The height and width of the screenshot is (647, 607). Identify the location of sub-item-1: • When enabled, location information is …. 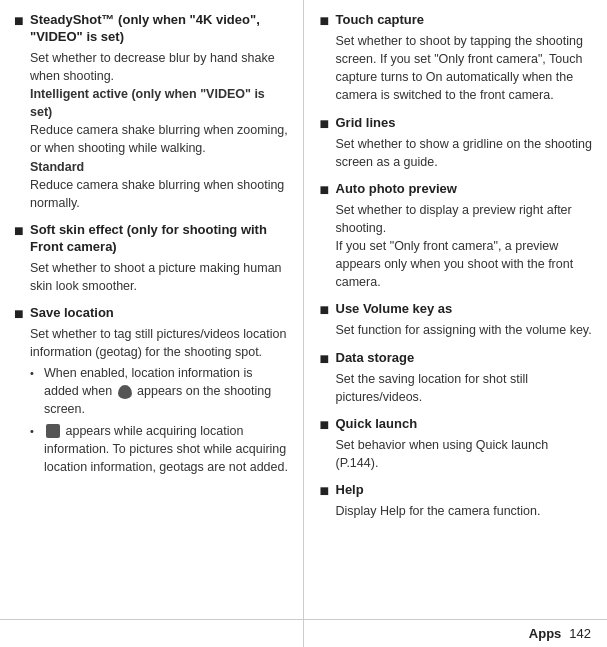
(160, 391).